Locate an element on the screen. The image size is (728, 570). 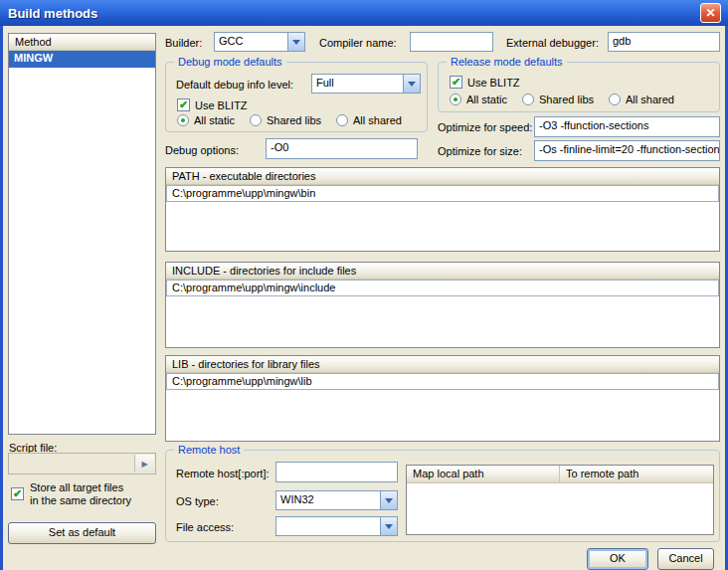
store-target-files-checkbox: ✔ is located at coordinates (18, 493).